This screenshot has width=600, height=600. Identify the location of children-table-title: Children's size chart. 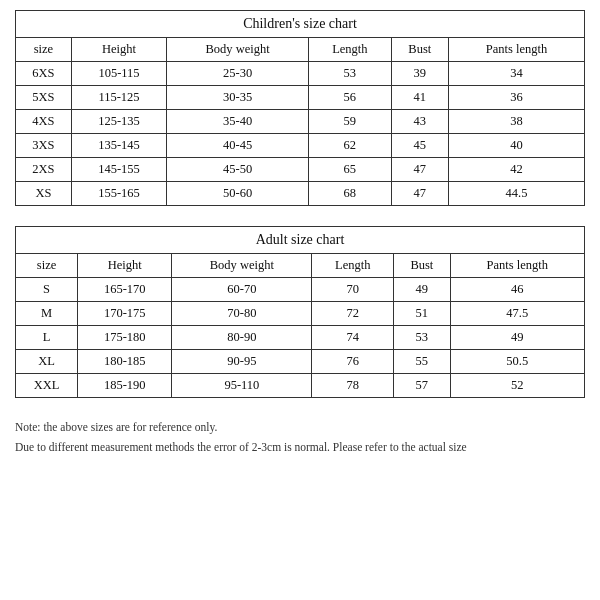
(300, 24).